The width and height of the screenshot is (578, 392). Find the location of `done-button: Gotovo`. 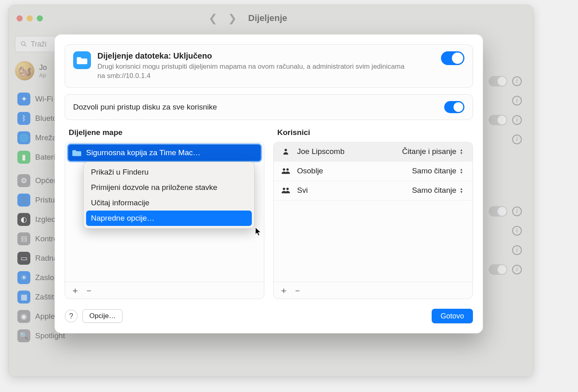

done-button: Gotovo is located at coordinates (452, 316).